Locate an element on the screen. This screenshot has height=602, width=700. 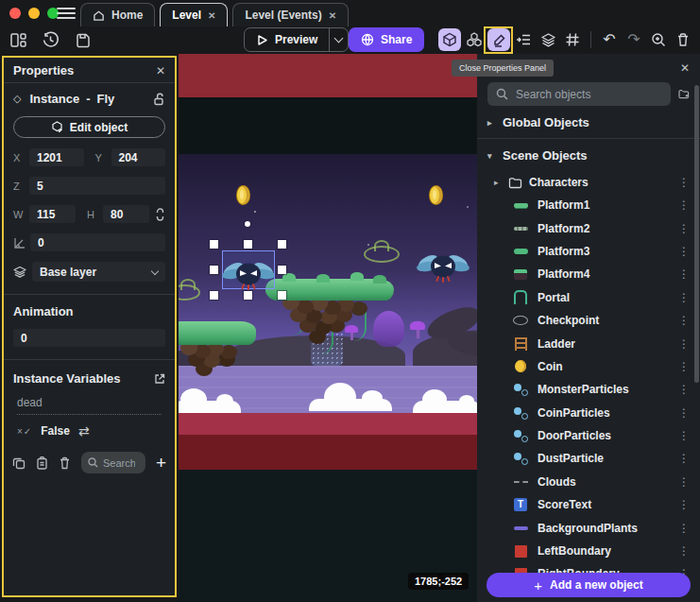
object-item-leftboundary: LeftBoundary ⋮ is located at coordinates (589, 551).